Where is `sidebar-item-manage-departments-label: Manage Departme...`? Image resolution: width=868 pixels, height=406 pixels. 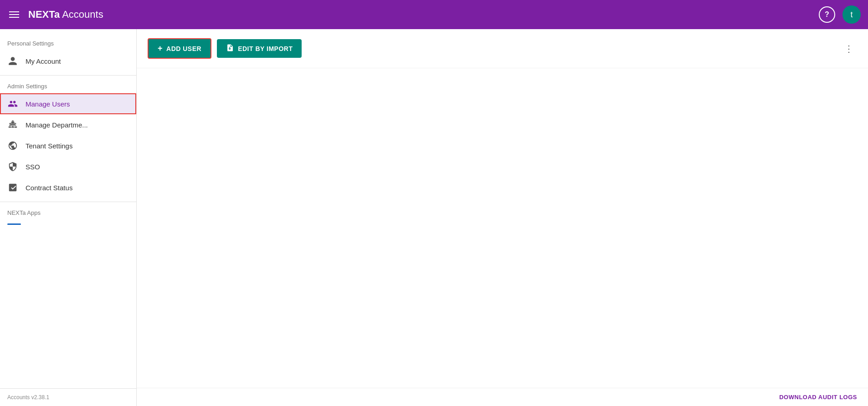
sidebar-item-manage-departments-label: Manage Departme... is located at coordinates (56, 125).